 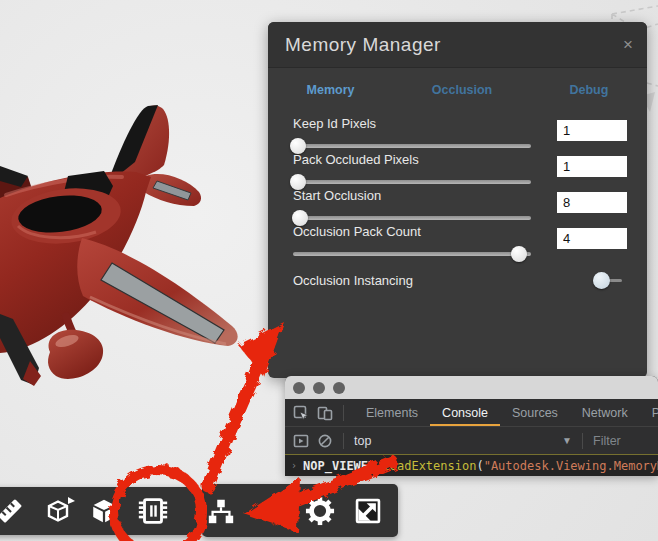 I want to click on devtools-titlebar, so click(x=472, y=388).